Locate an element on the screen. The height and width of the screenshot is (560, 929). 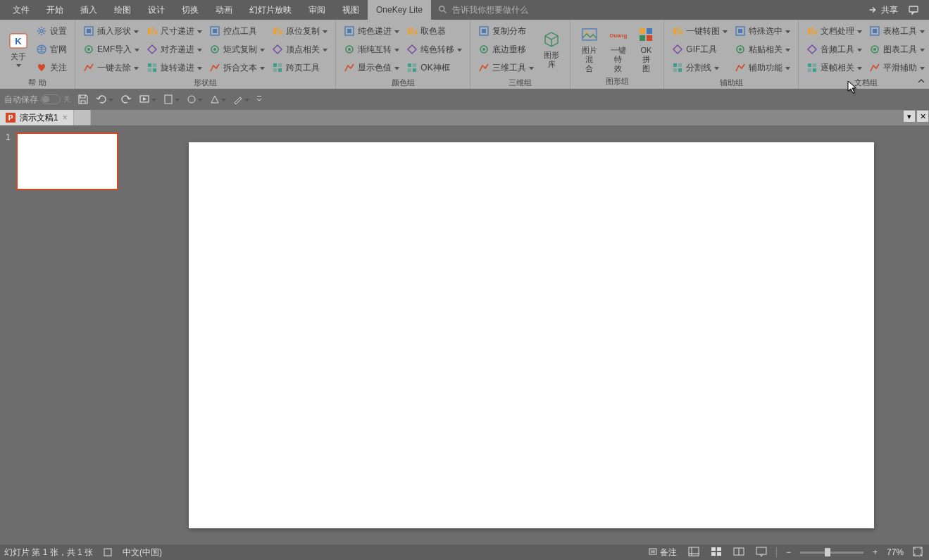
tab-review: 审阅 is located at coordinates (317, 10).